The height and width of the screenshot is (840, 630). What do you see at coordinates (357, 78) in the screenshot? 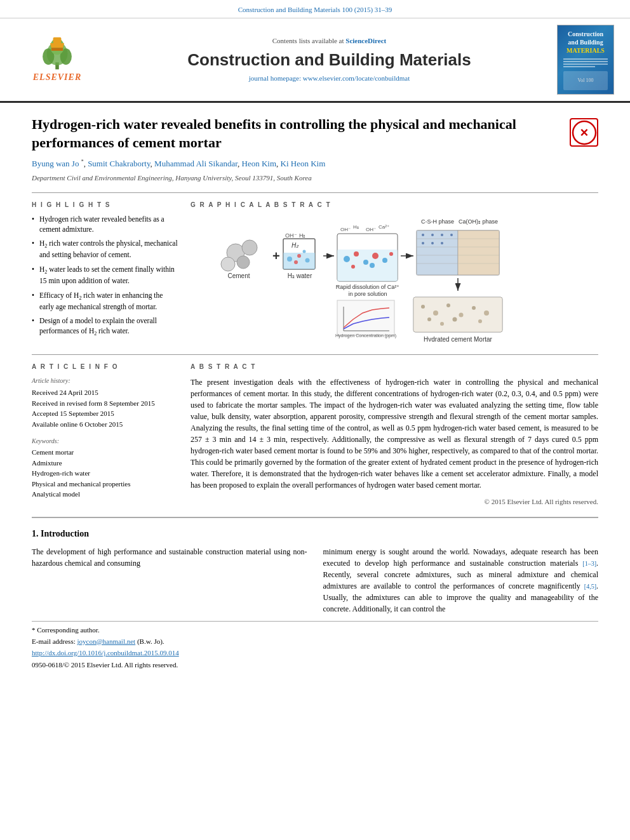
I see `homepage-url: www.elsevier.com/locate/conbuildmat` at bounding box center [357, 78].